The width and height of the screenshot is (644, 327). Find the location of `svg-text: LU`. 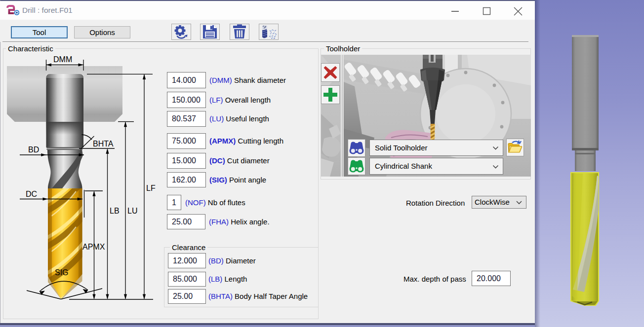

svg-text: LU is located at coordinates (132, 211).